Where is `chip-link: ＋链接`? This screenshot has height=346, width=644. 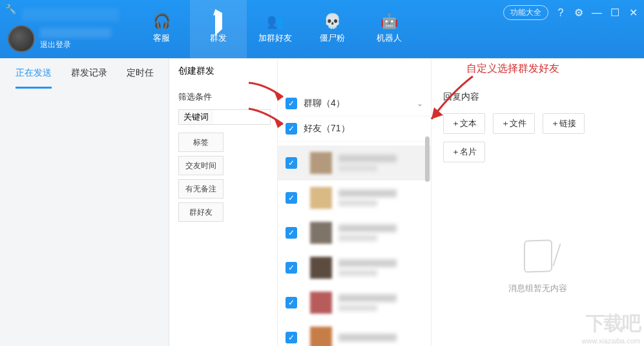
chip-link: ＋链接 is located at coordinates (563, 124).